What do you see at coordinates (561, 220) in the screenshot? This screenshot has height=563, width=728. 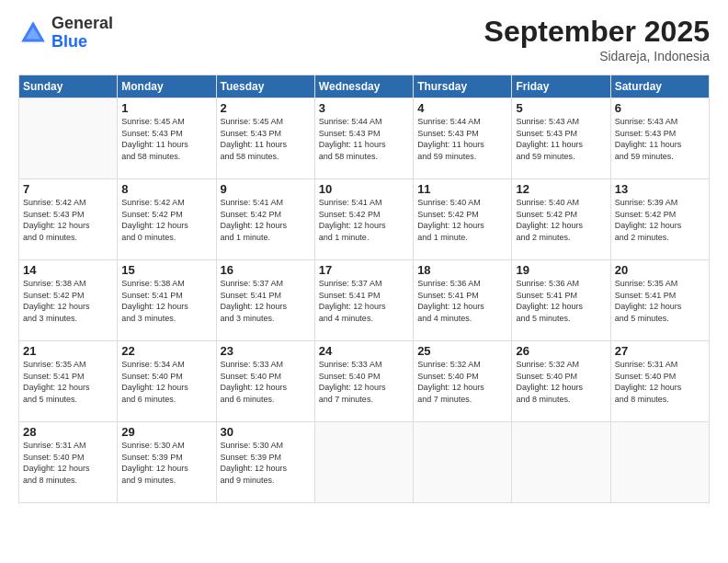 I see `calendar-cell: 12Sunrise: 5:40 AMSunset: 5:42 PMDayligh…` at bounding box center [561, 220].